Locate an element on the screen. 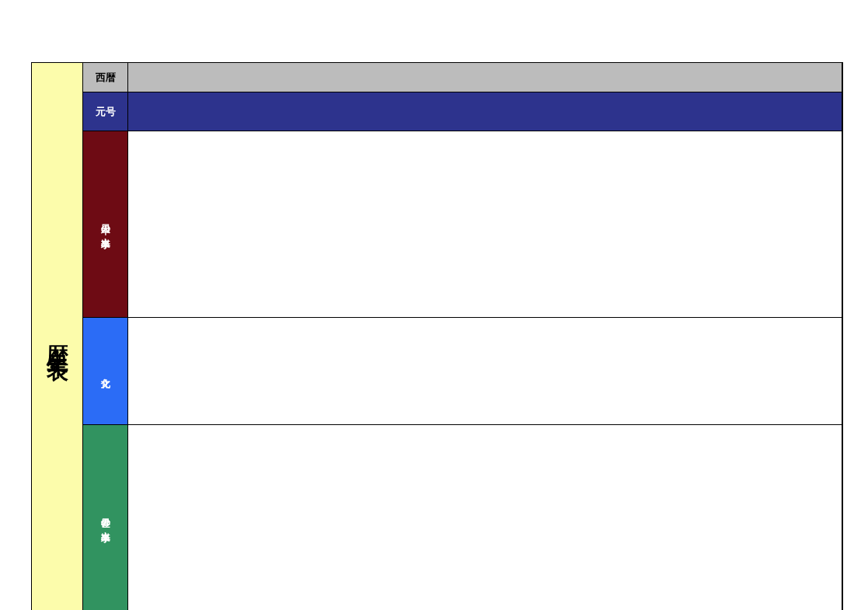 The image size is (868, 610). label-era: 元号 is located at coordinates (106, 112).